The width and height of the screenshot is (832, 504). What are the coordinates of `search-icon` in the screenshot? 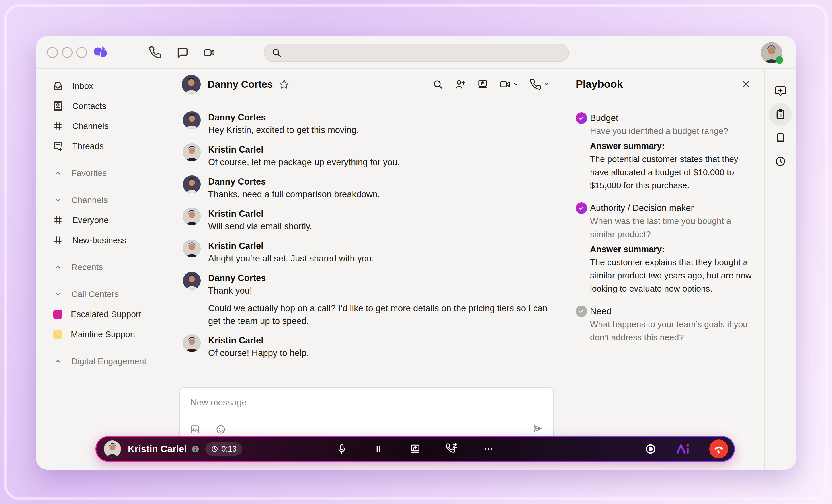 It's located at (438, 84).